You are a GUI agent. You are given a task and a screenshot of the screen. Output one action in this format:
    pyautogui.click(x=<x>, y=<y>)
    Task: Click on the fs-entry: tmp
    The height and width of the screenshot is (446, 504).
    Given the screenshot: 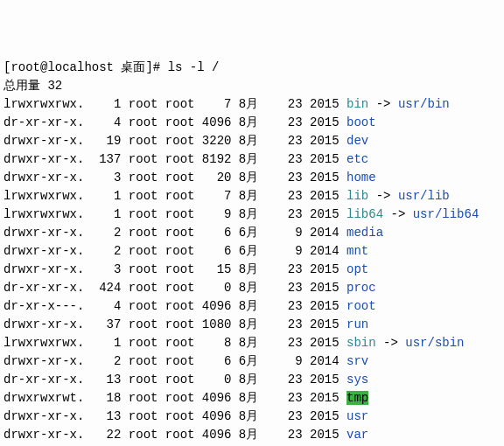 What is the action you would take?
    pyautogui.click(x=357, y=398)
    